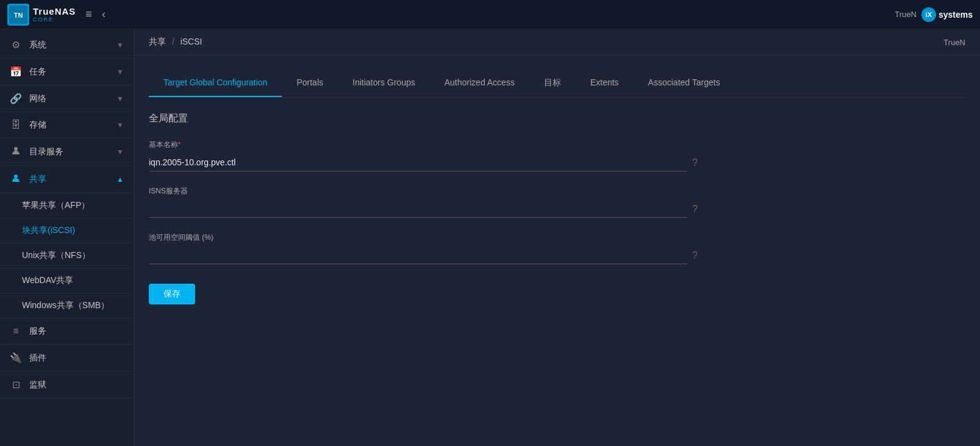 The image size is (980, 446). What do you see at coordinates (16, 72) in the screenshot?
I see `tasks-icon: 📅` at bounding box center [16, 72].